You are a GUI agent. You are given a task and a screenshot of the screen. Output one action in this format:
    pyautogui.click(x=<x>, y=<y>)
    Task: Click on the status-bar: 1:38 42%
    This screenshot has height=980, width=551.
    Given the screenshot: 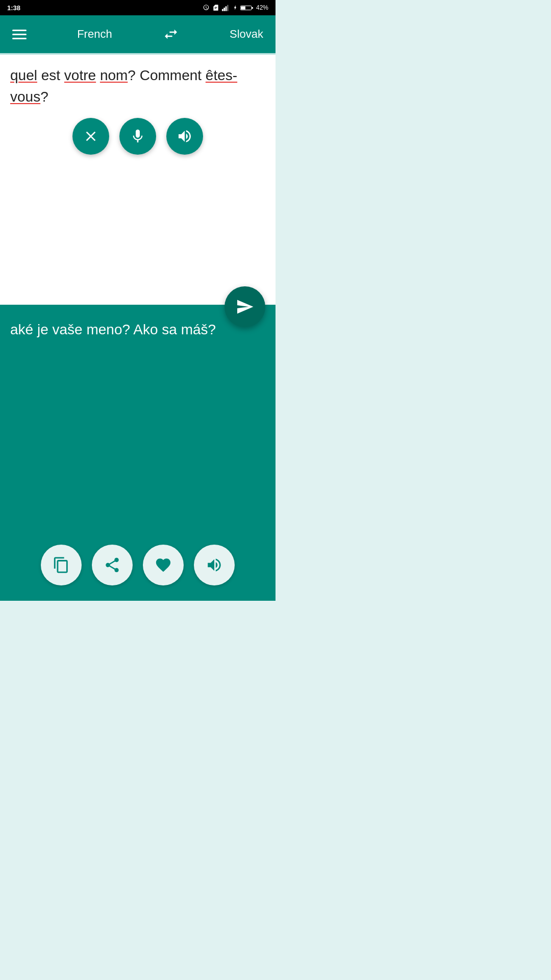 What is the action you would take?
    pyautogui.click(x=138, y=8)
    